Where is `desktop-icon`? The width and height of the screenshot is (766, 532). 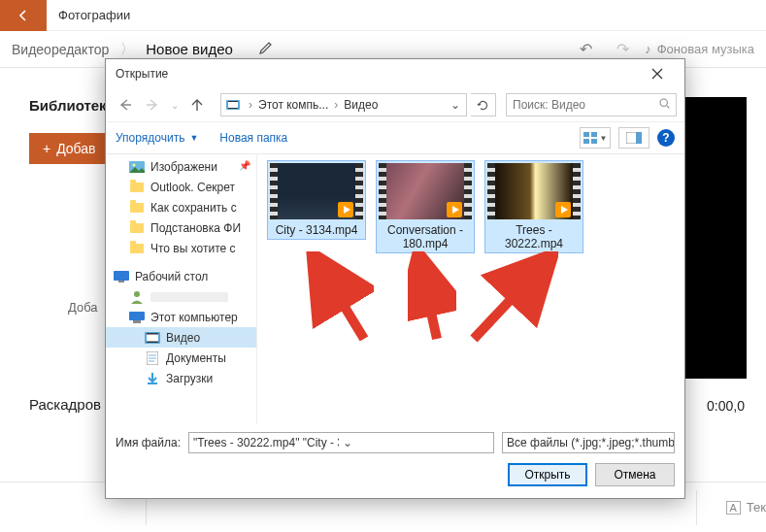
desktop-icon is located at coordinates (121, 277).